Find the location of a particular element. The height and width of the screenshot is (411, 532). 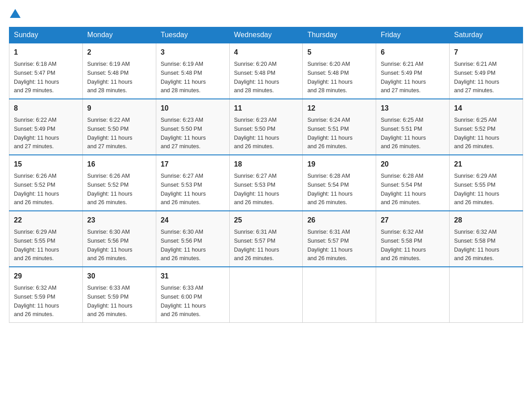

calendar-cell: 11 Sunrise: 6:23 AMSunset: 5:50 PMDaylig… is located at coordinates (266, 127).